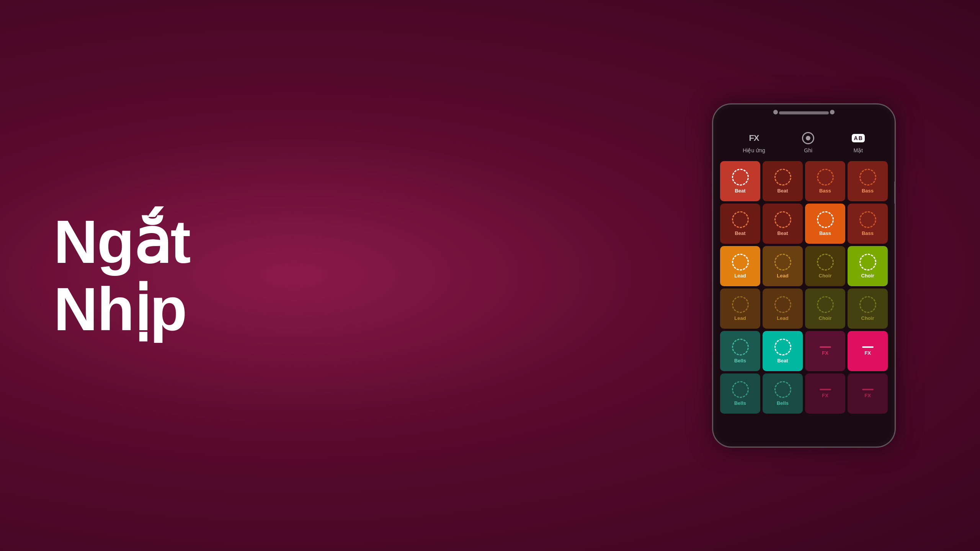 This screenshot has width=980, height=551. I want to click on pad-lead-1: Lead, so click(740, 266).